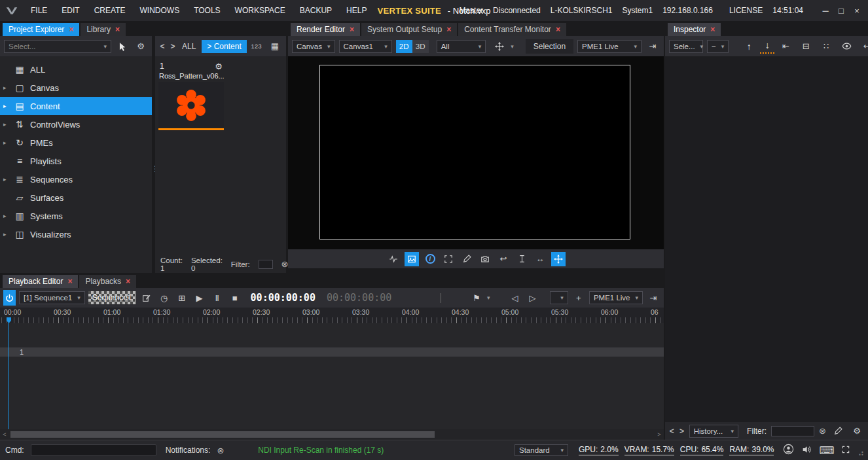 This screenshot has height=460, width=868. Describe the element at coordinates (41, 29) in the screenshot. I see `tab-project-explorer: Project Explorer ×` at that location.